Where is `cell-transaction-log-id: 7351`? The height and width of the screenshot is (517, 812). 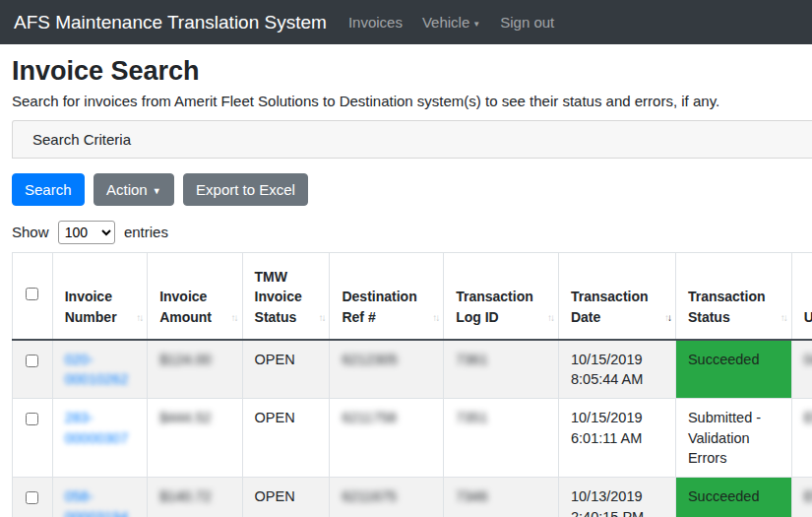 cell-transaction-log-id: 7351 is located at coordinates (502, 438).